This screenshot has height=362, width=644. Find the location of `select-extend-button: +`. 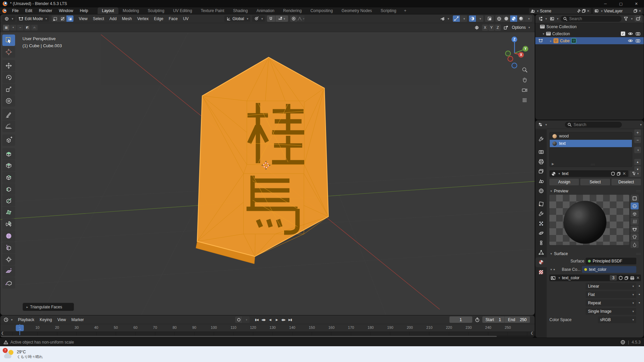

select-extend-button: + is located at coordinates (13, 27).